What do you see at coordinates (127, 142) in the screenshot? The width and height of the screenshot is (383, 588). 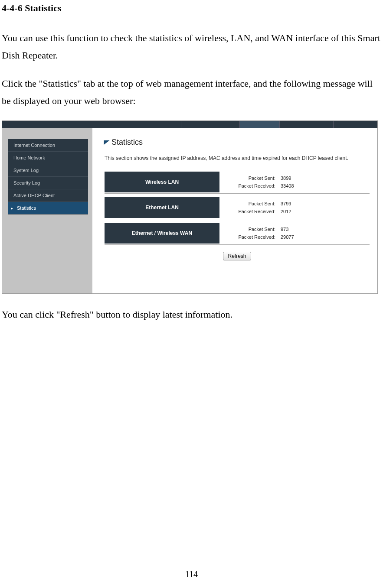 I see `panel-title: Statistics` at bounding box center [127, 142].